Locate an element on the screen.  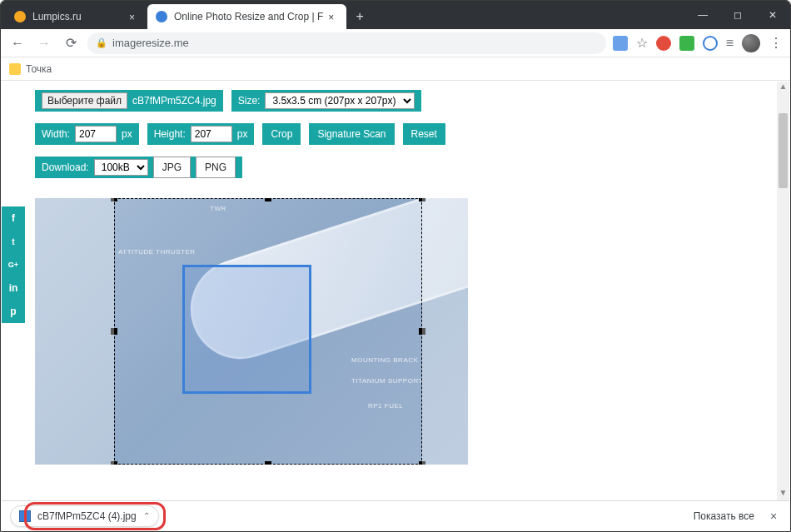
download-filename: cB7fMPm5ZC4 (4).jpg is located at coordinates (87, 516).